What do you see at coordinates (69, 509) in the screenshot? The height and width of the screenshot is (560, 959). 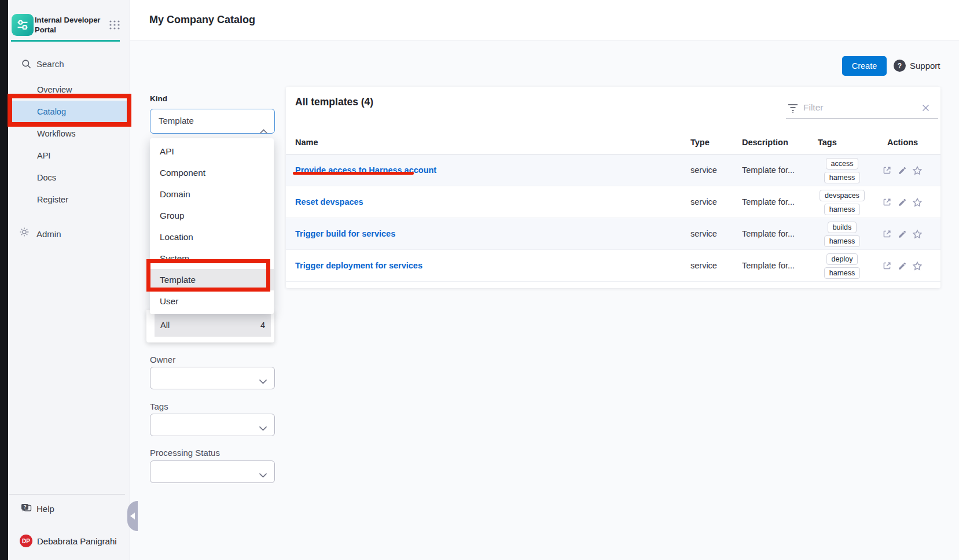 I see `help-button: ? Help` at bounding box center [69, 509].